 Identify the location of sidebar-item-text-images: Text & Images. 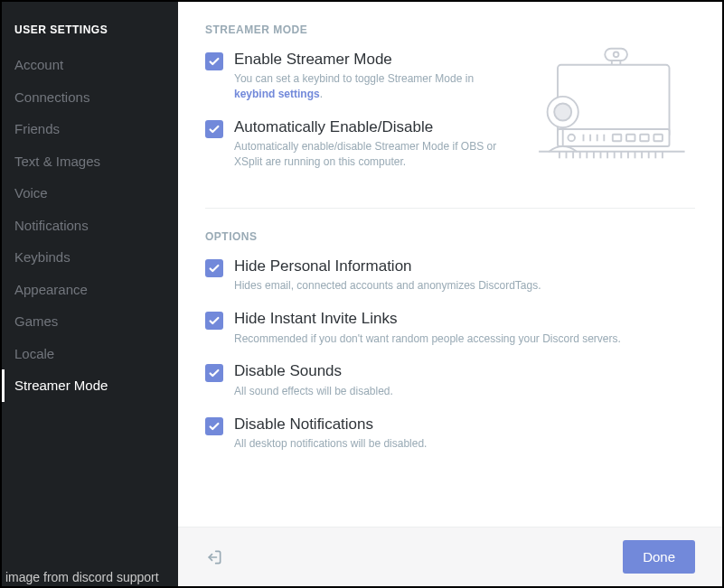
(90, 162).